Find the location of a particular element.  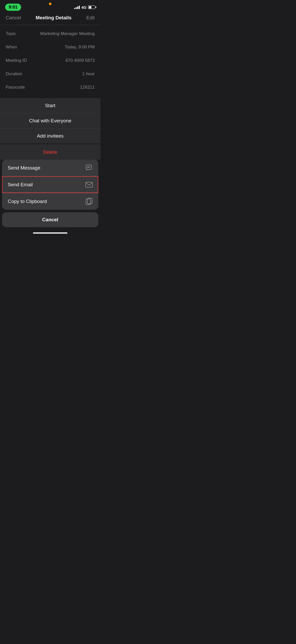

orange-indicator is located at coordinates (50, 4).